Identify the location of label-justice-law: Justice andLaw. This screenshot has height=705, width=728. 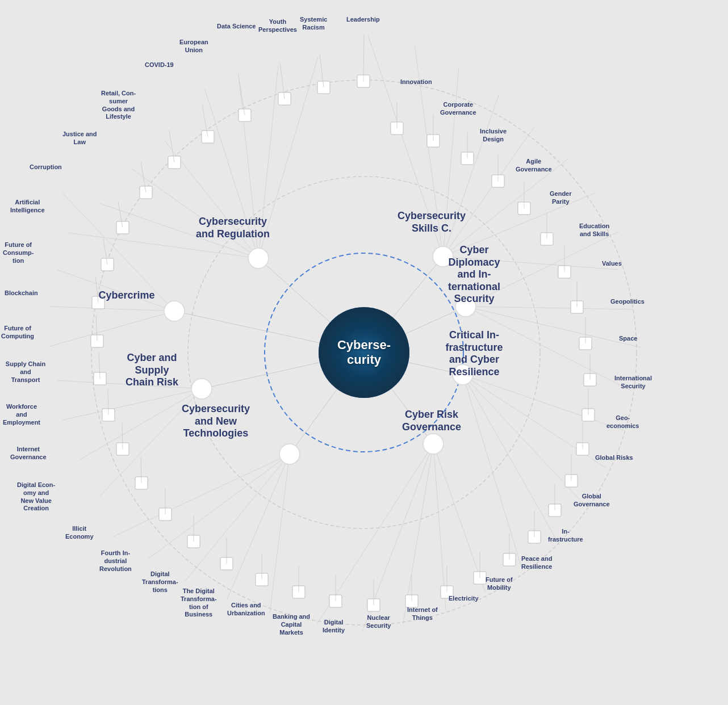
(80, 139).